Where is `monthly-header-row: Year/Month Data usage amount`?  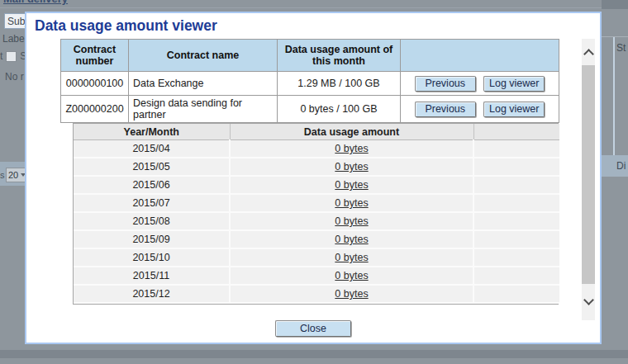
monthly-header-row: Year/Month Data usage amount is located at coordinates (316, 132).